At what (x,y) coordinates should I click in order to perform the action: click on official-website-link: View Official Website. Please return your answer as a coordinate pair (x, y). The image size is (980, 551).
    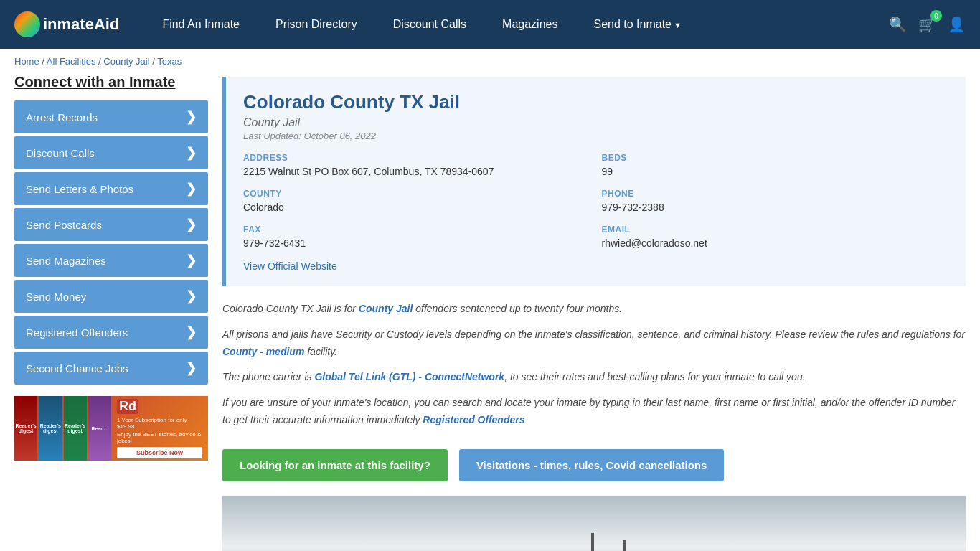
    Looking at the image, I should click on (290, 266).